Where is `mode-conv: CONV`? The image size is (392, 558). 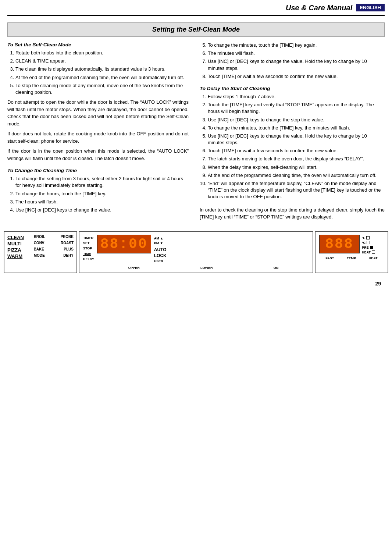 mode-conv: CONV is located at coordinates (42, 244).